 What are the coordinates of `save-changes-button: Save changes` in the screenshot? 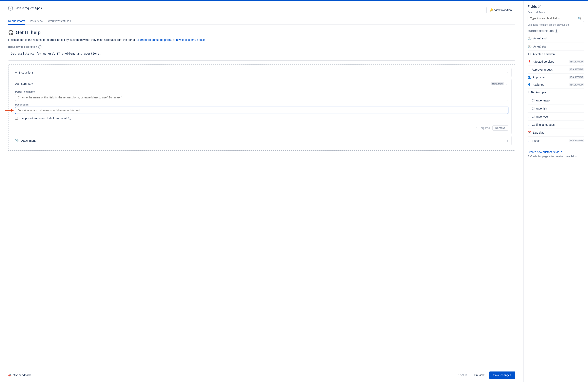 It's located at (502, 375).